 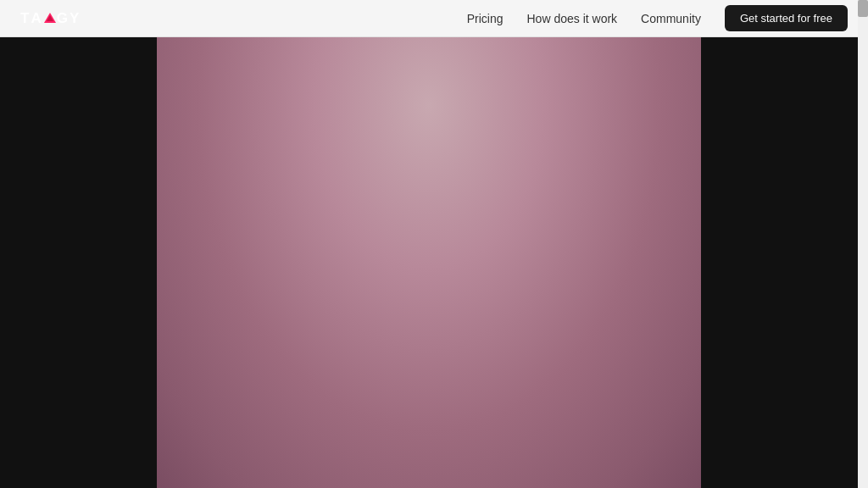 I want to click on nav-link-pricing: Pricing, so click(x=485, y=19).